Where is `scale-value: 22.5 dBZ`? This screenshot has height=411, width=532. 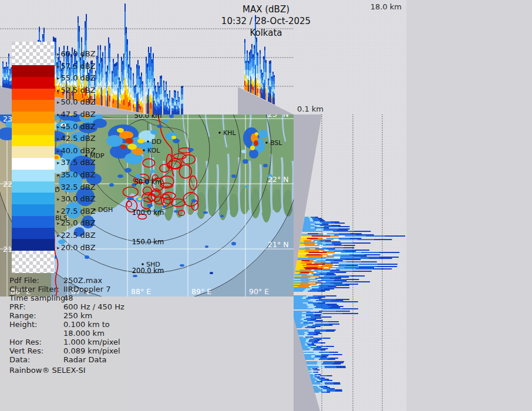 scale-value: 22.5 dBZ is located at coordinates (79, 235).